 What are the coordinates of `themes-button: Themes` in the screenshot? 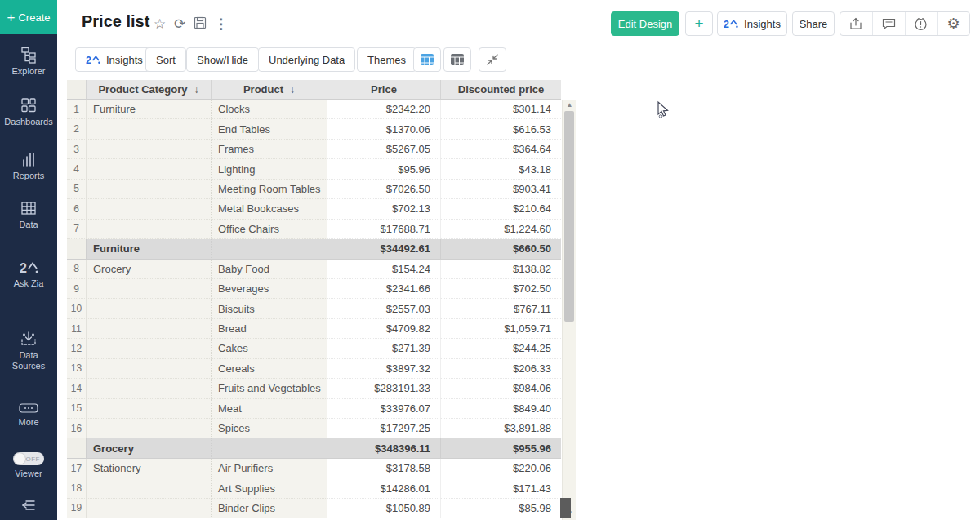 It's located at (387, 60).